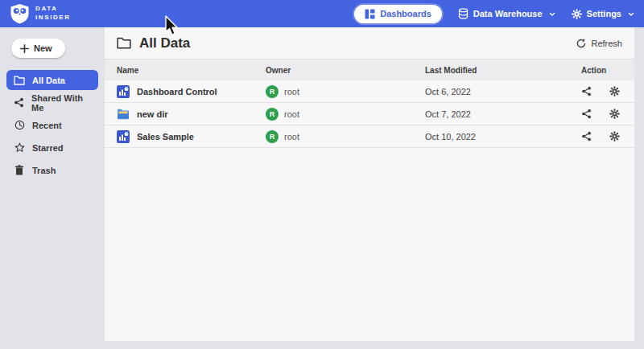  Describe the element at coordinates (53, 14) in the screenshot. I see `brand-name: DATA INSIDER` at that location.